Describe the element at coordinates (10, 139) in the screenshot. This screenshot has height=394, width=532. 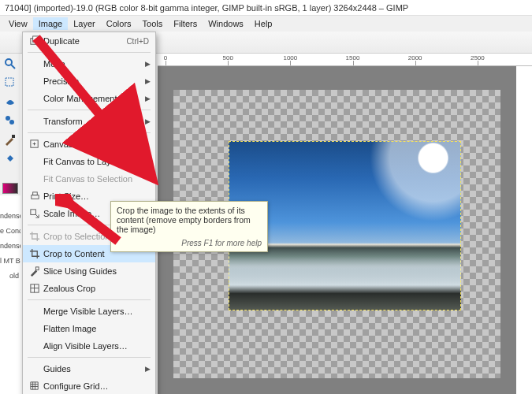
I see `paint-tool-icon` at that location.